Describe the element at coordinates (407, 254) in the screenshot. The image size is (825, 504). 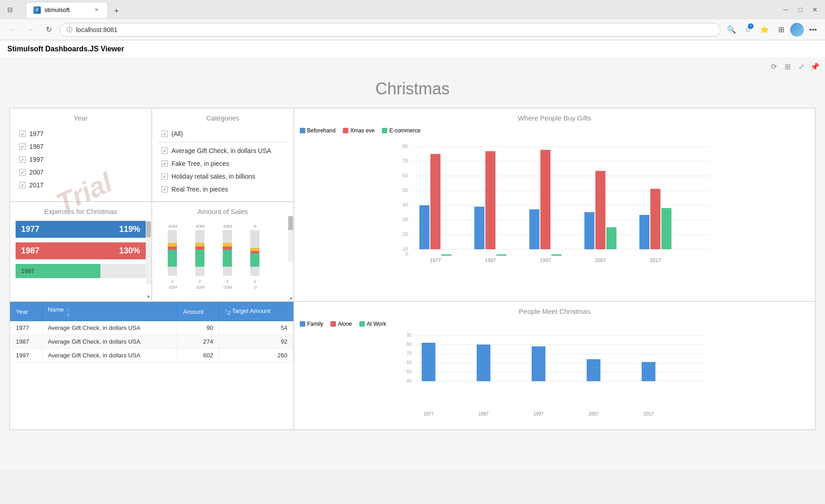
I see `svg-text: 0` at that location.